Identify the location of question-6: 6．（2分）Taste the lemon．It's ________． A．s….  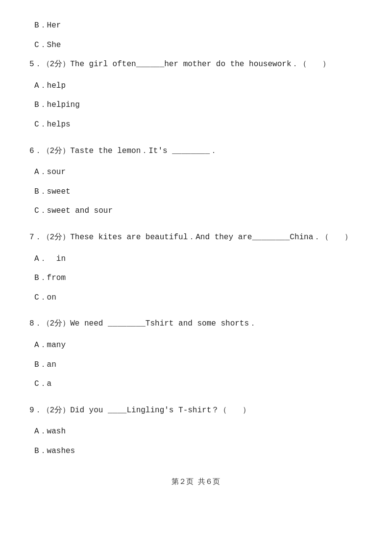
(196, 181).